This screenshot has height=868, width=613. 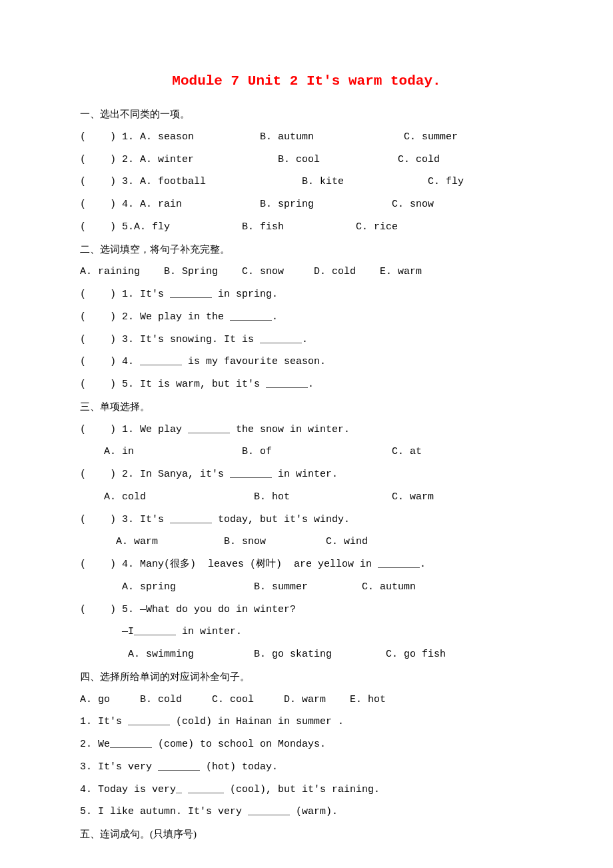 What do you see at coordinates (306, 272) in the screenshot?
I see `s2-options: A. raining B. Spring C. snow D. cold E. …` at bounding box center [306, 272].